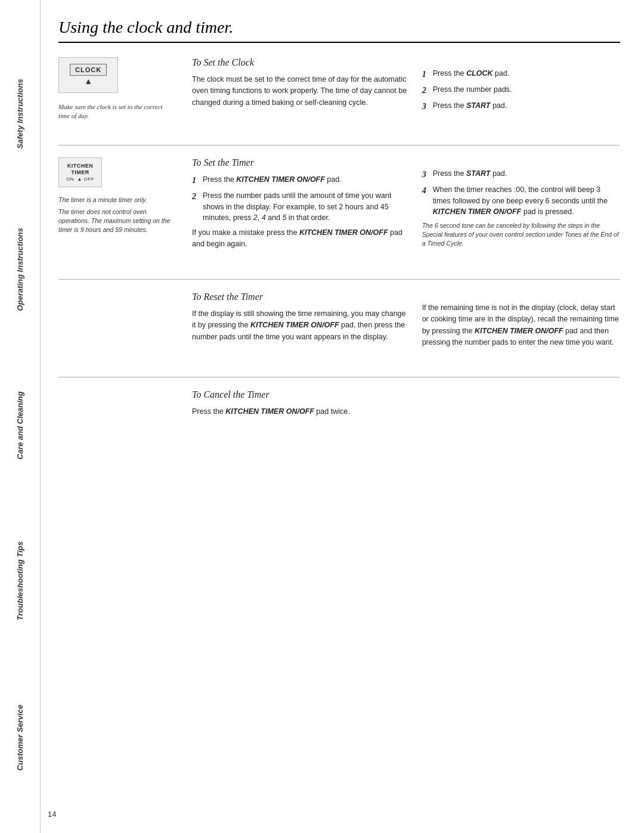 The width and height of the screenshot is (644, 833). Describe the element at coordinates (118, 206) in the screenshot. I see `timer-section-left: KITCHENTIMER ON ▲ OFF The timer is a min…` at that location.